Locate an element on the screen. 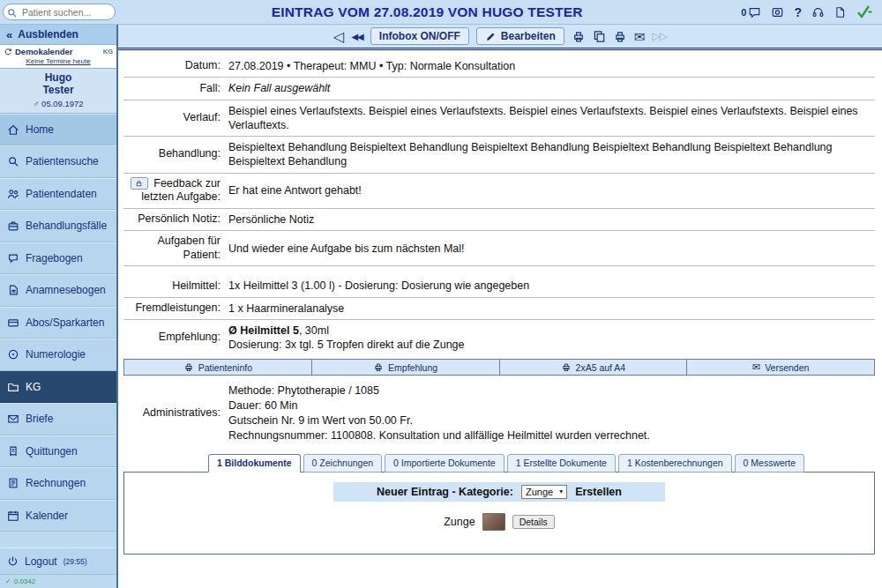  refresh-icon is located at coordinates (8, 52).